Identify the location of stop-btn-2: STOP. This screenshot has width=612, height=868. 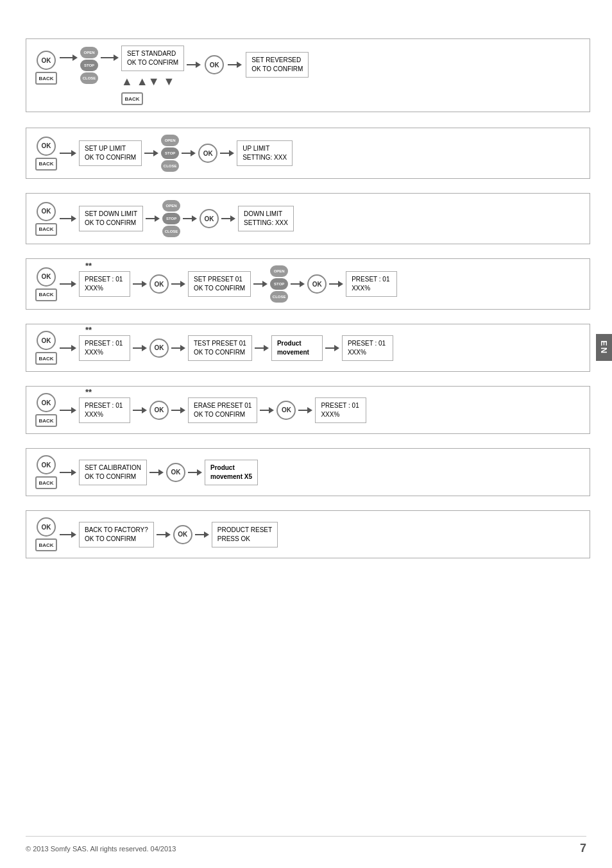
(170, 153).